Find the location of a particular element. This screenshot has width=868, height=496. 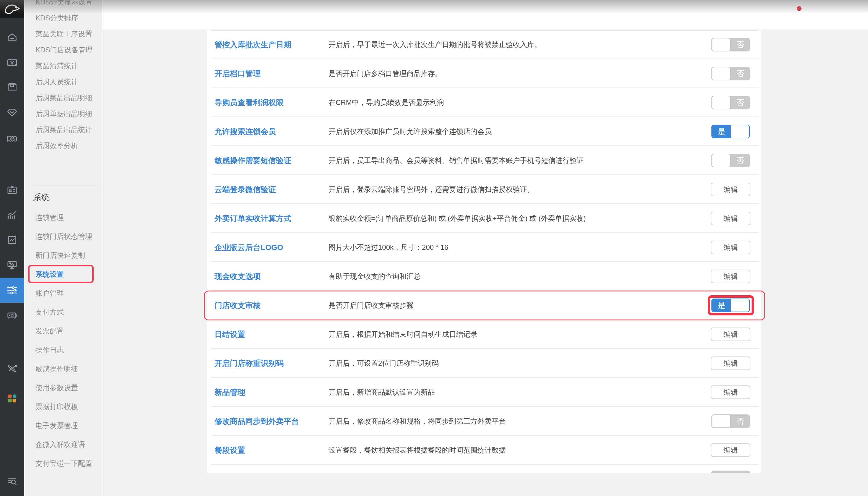

toggle-partial is located at coordinates (730, 471).